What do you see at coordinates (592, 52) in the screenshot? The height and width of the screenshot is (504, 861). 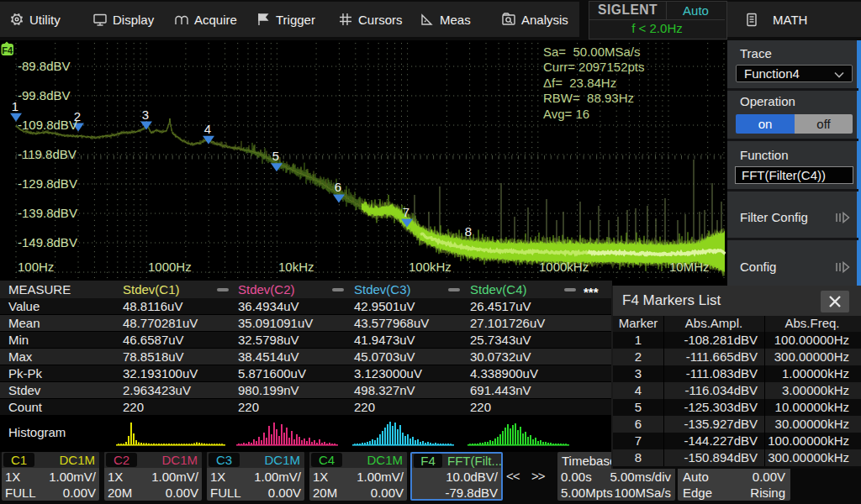 I see `svg-text: Sa= 50.00MSa/s` at bounding box center [592, 52].